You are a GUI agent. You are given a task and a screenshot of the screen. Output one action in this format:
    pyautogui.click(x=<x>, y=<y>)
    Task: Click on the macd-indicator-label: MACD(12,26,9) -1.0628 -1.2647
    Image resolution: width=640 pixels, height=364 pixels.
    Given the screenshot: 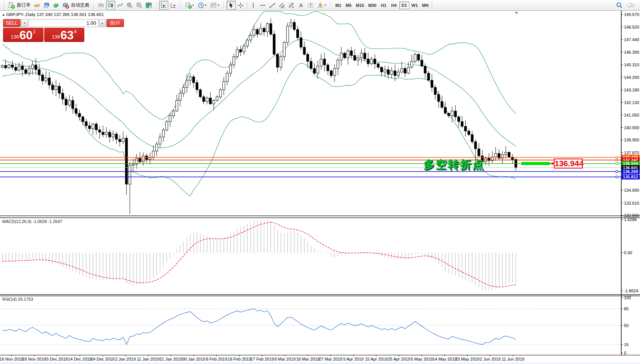 What is the action you would take?
    pyautogui.click(x=32, y=221)
    